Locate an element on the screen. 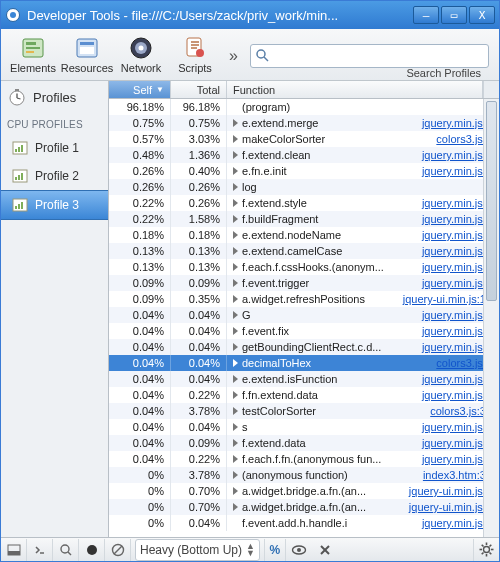 The image size is (500, 562). magnify-button is located at coordinates (66, 550).